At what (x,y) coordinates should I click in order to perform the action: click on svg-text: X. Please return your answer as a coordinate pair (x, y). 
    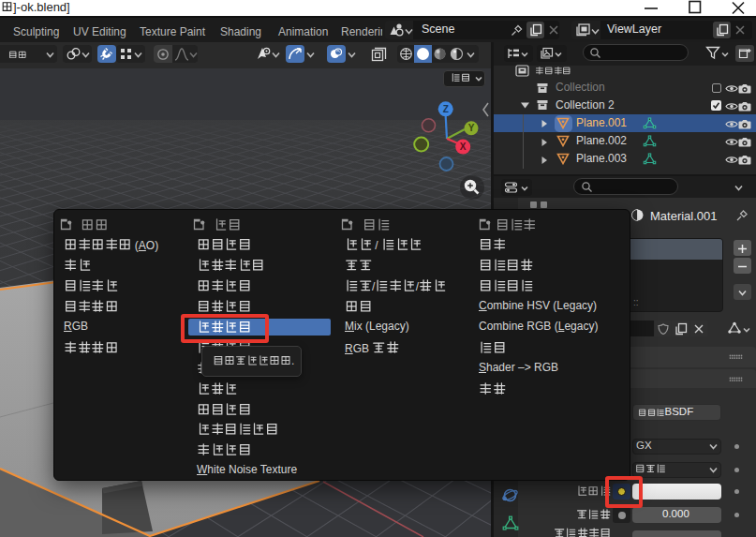
    Looking at the image, I should click on (463, 146).